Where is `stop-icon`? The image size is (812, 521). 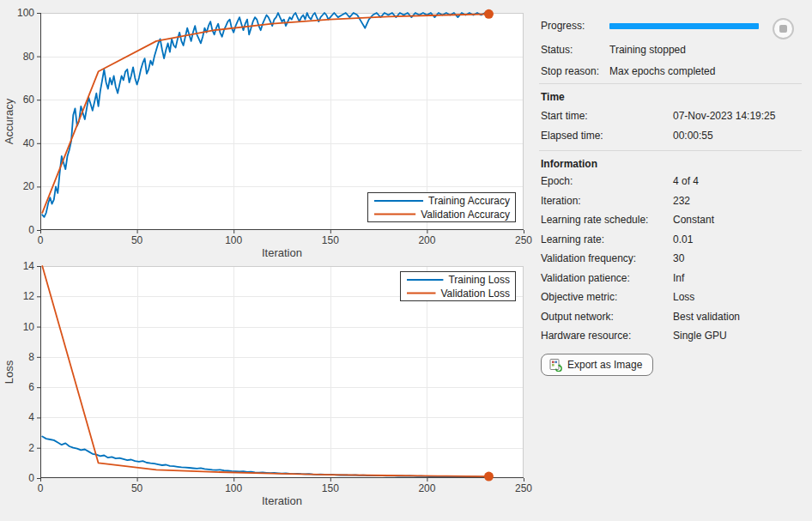
stop-icon is located at coordinates (783, 29).